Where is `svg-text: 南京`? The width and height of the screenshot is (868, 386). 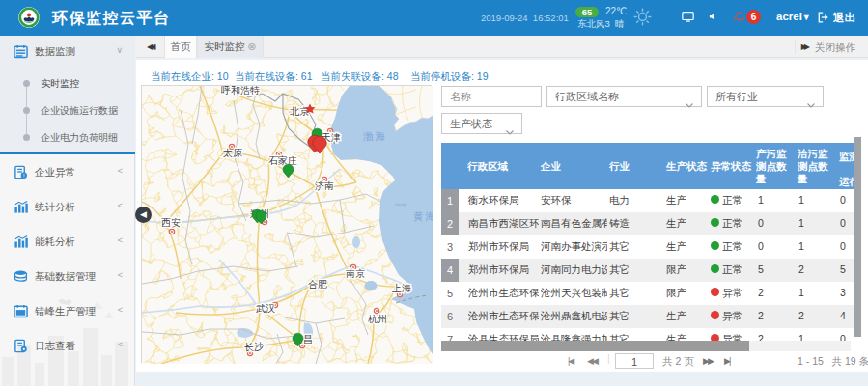 svg-text: 南京 is located at coordinates (355, 274).